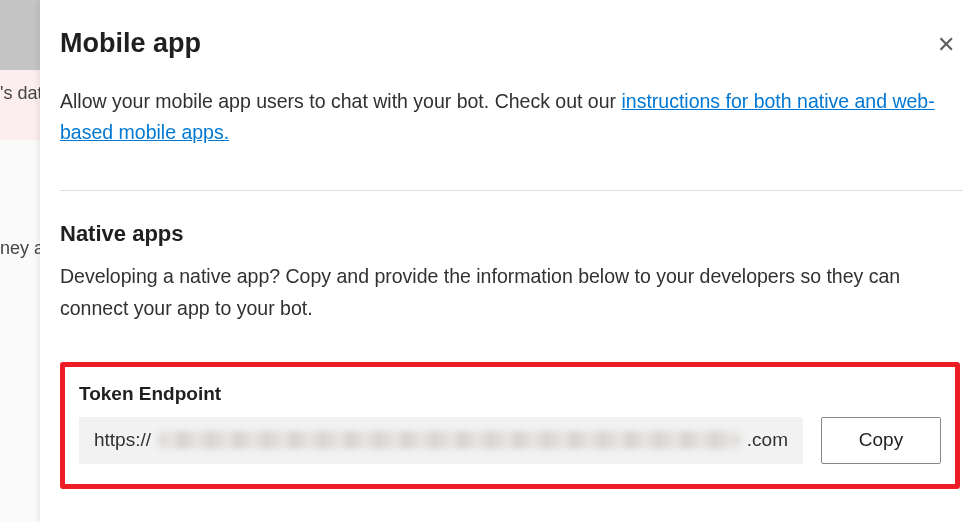 The width and height of the screenshot is (979, 522). Describe the element at coordinates (20, 105) in the screenshot. I see `bg-strip-pink` at that location.